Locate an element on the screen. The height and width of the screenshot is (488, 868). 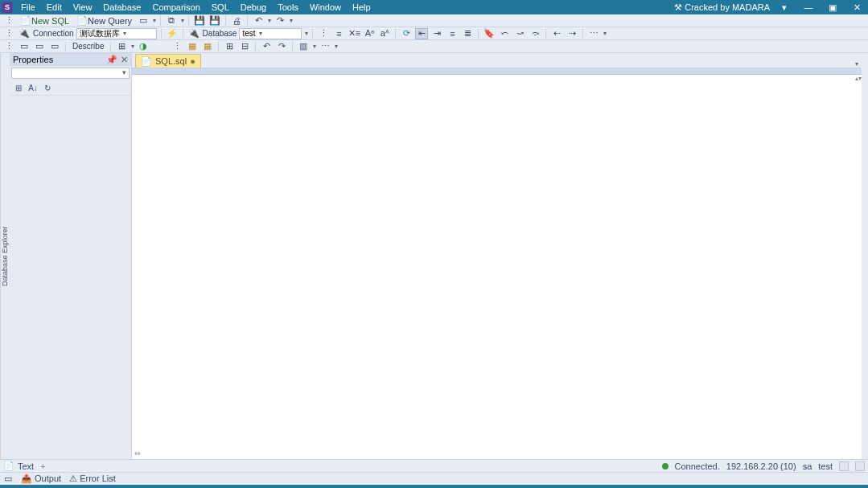
properties-title: Properties is located at coordinates (33, 59).